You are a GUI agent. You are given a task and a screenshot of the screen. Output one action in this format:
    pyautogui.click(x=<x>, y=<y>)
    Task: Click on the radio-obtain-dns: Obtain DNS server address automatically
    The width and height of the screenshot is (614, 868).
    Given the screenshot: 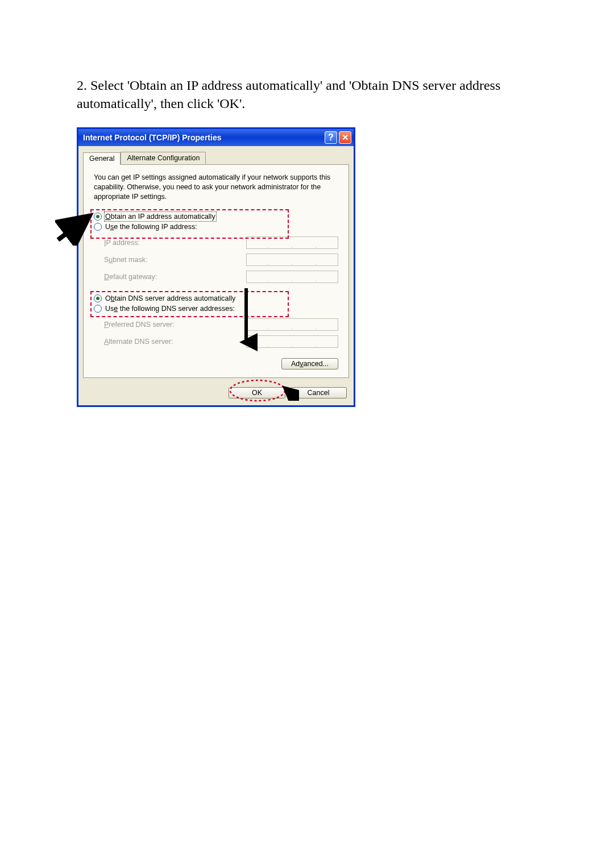 What is the action you would take?
    pyautogui.click(x=216, y=298)
    